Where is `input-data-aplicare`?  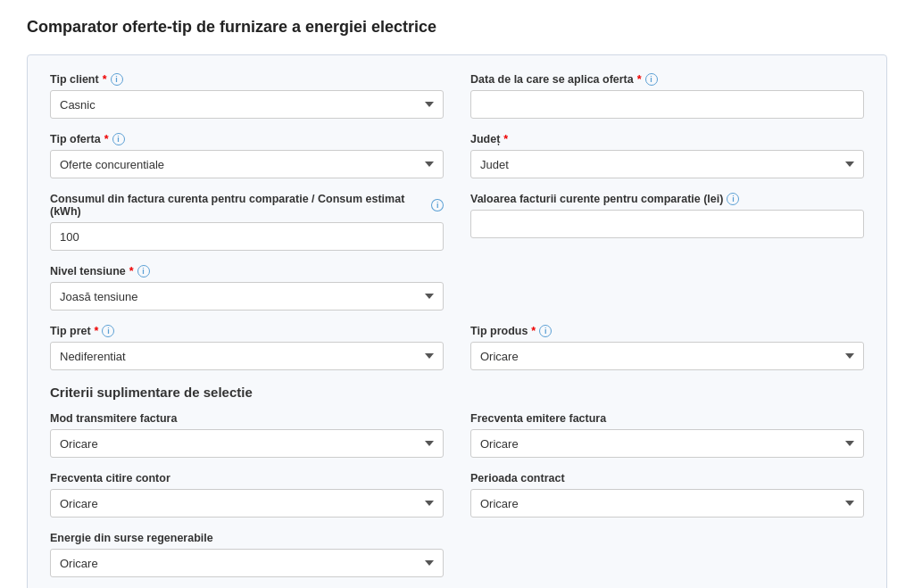
input-data-aplicare is located at coordinates (668, 104).